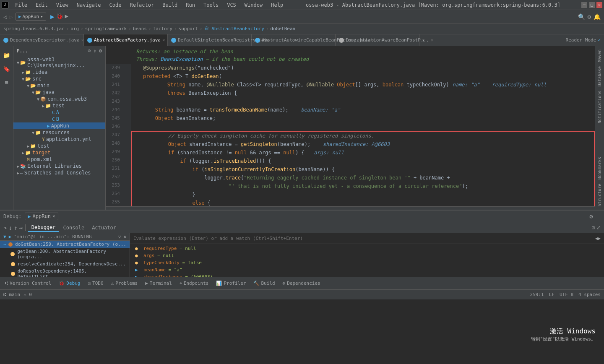 This screenshot has width=604, height=364. Describe the element at coordinates (60, 173) in the screenshot. I see `tree-item-scratches: ▶ ✏ Scratches and Consoles` at that location.